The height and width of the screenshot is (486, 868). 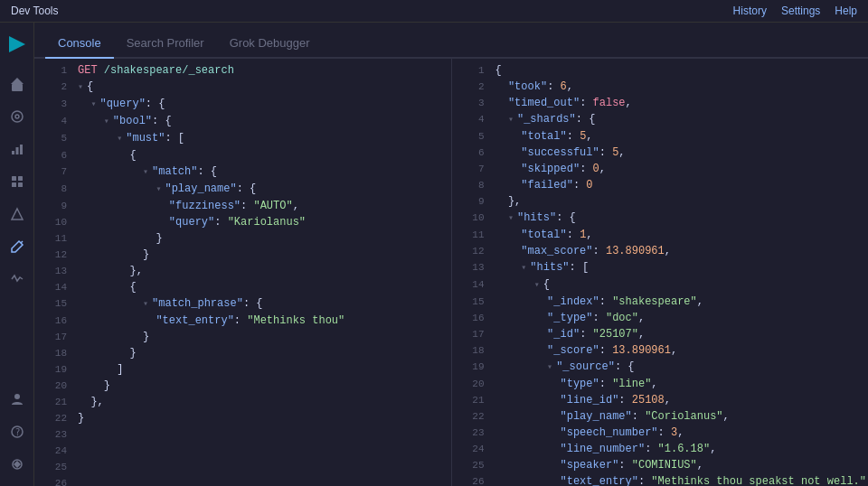 I want to click on code-line-7: 7 ▾"match": {, so click(x=242, y=172).